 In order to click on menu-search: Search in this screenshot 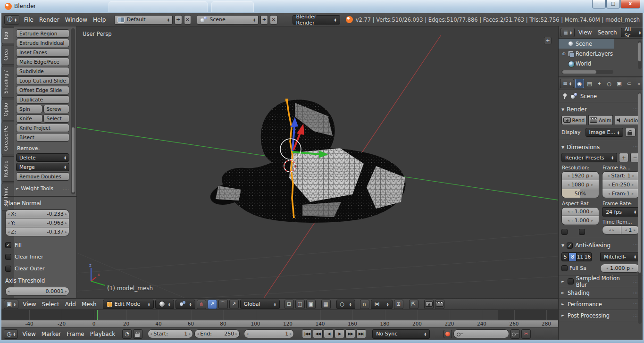, I will do `click(607, 33)`.